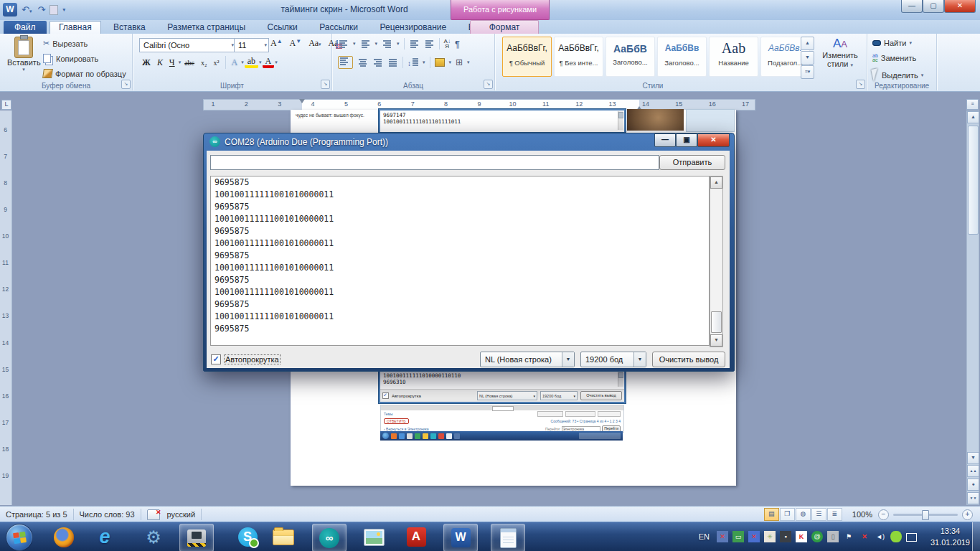 The width and height of the screenshot is (980, 551). Describe the element at coordinates (973, 105) in the screenshot. I see `ruler-toggle-button: ≡` at that location.